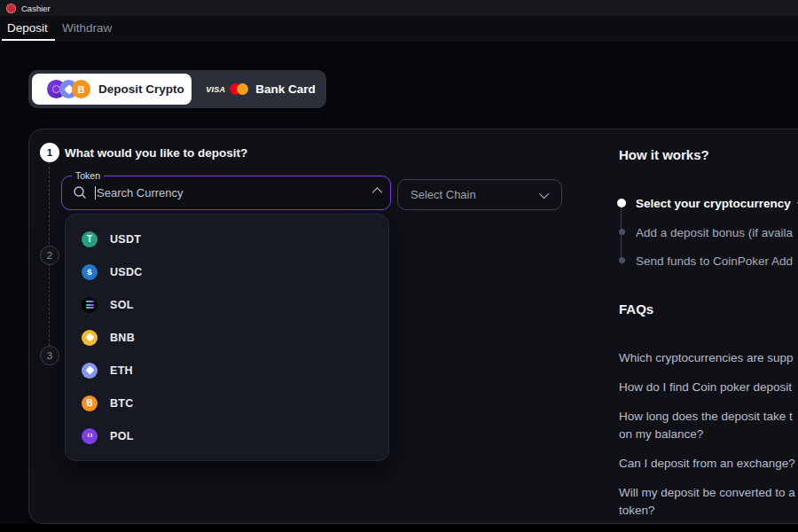 This screenshot has height=532, width=798. Describe the element at coordinates (226, 190) in the screenshot. I see `token-search-field: Token` at that location.